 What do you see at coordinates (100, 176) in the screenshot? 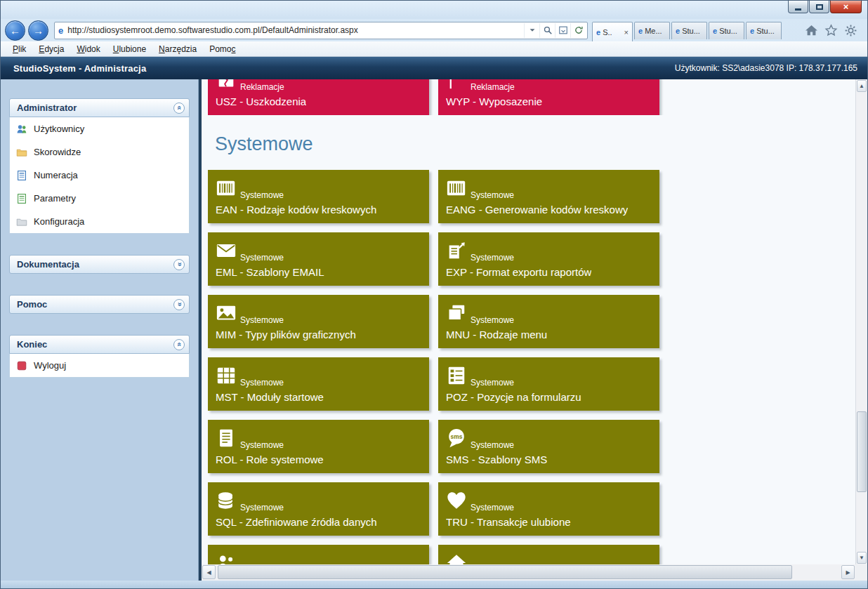
I see `sidebar-item-numeracja: Numeracja` at bounding box center [100, 176].